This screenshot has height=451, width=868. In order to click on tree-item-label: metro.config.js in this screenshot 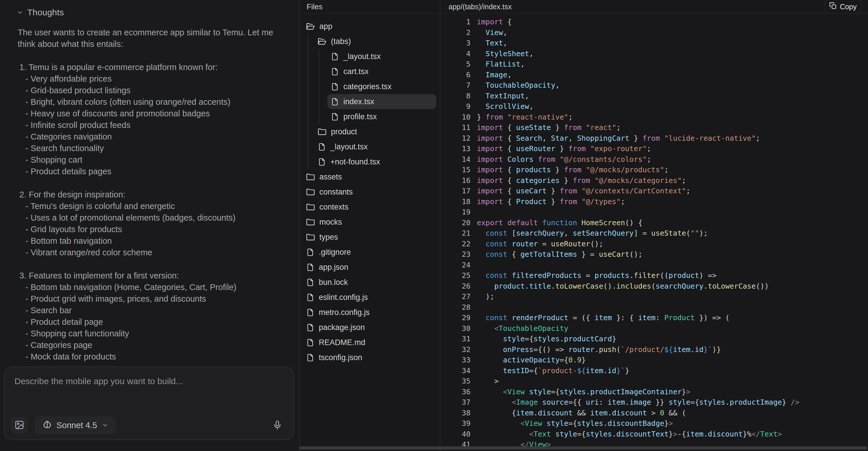, I will do `click(344, 313)`.